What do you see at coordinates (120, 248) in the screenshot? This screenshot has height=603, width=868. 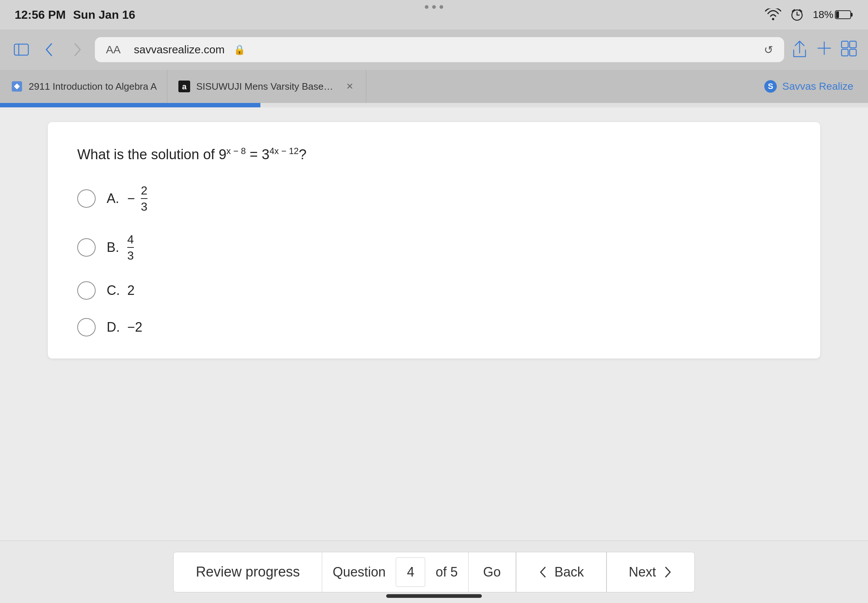 I see `label-b: B. 4 3` at bounding box center [120, 248].